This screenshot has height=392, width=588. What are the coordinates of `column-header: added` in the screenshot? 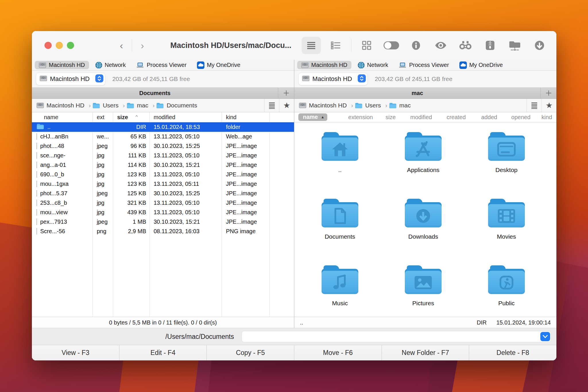 It's located at (489, 117).